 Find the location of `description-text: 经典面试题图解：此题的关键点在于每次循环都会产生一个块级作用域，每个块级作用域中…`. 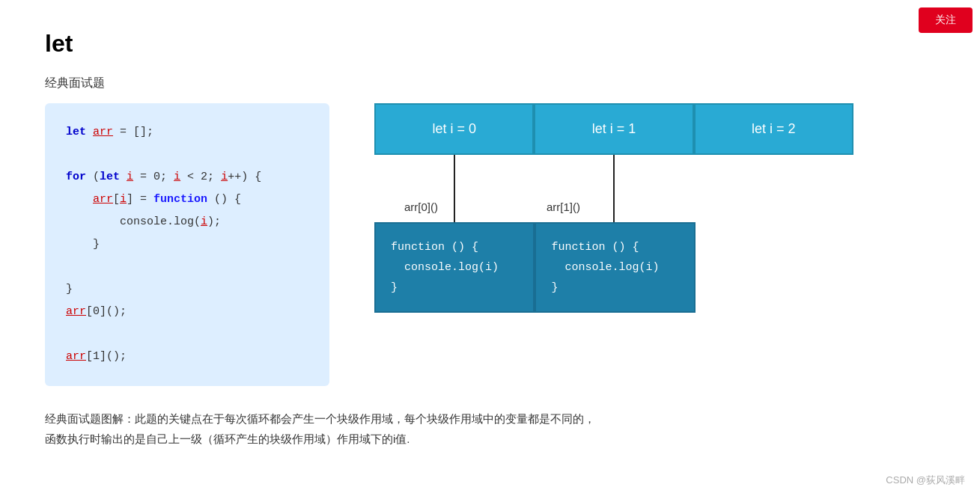

description-text: 经典面试题图解：此题的关键点在于每次循环都会产生一个块级作用域，每个块级作用域中… is located at coordinates (320, 429).